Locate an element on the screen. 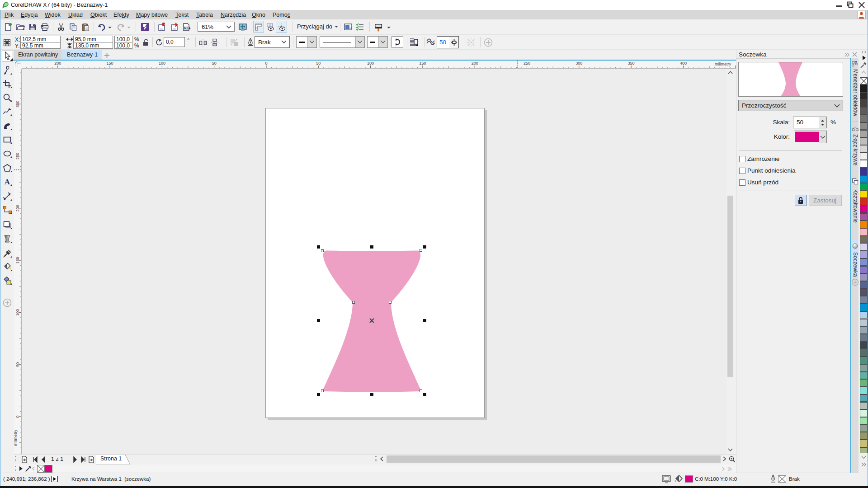 This screenshot has height=488, width=868. svg-text: PDF is located at coordinates (187, 28).